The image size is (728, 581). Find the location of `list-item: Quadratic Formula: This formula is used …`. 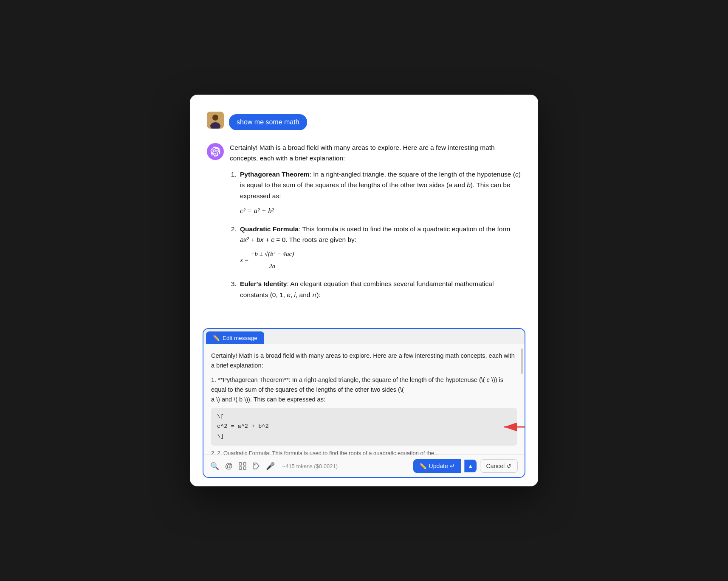

list-item: Quadratic Formula: This formula is used … is located at coordinates (380, 248).